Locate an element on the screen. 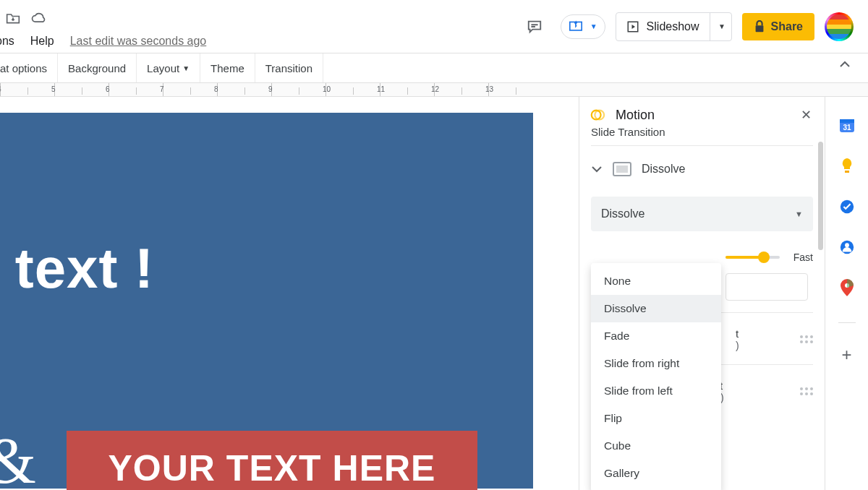 The width and height of the screenshot is (868, 490). apply-button-placeholder is located at coordinates (767, 287).